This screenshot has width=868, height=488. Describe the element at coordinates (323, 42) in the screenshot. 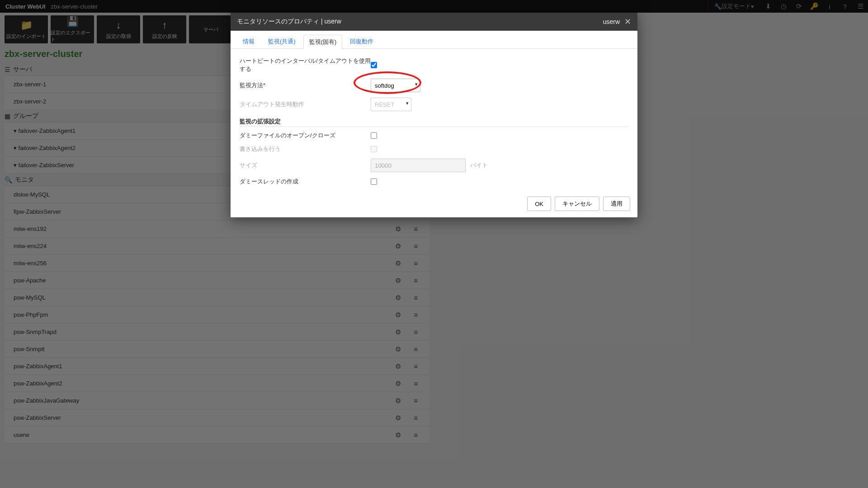

I see `tab-monitor-specific: 監視(固有)` at that location.